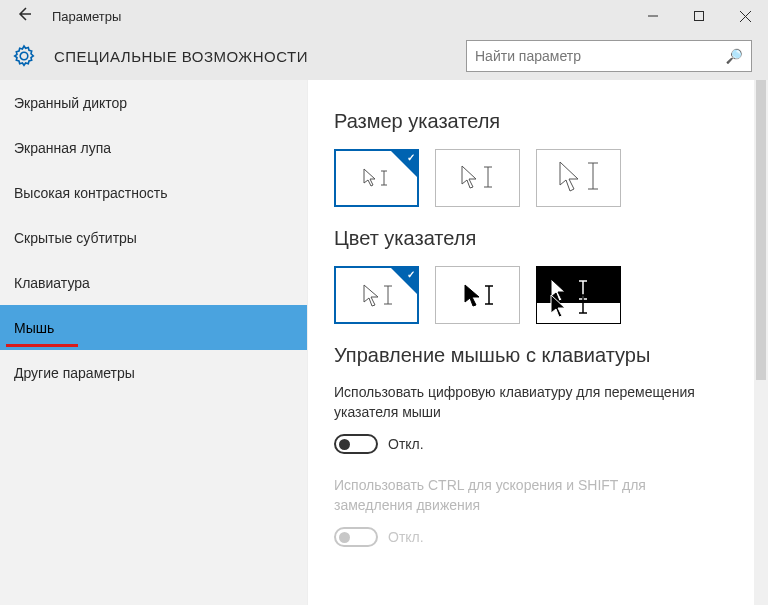  I want to click on cursor-black-icon, so click(478, 295).